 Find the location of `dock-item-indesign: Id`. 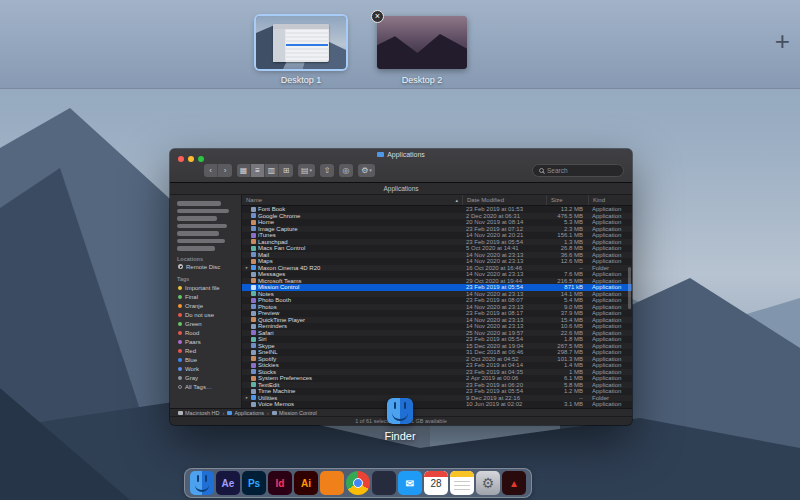

dock-item-indesign: Id is located at coordinates (280, 483).